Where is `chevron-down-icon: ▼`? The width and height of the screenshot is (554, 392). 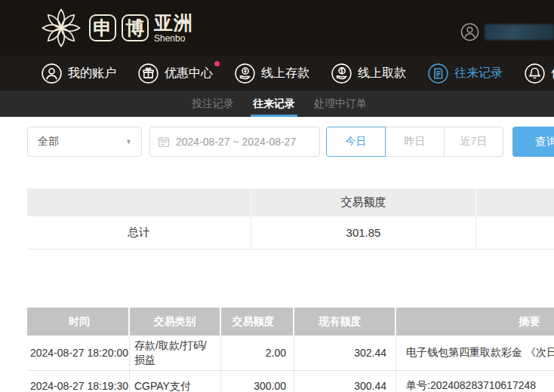
chevron-down-icon: ▼ is located at coordinates (128, 142).